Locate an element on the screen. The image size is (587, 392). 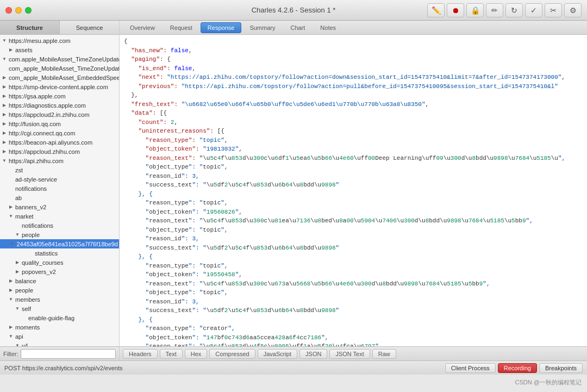
maximize-button is located at coordinates (28, 10).